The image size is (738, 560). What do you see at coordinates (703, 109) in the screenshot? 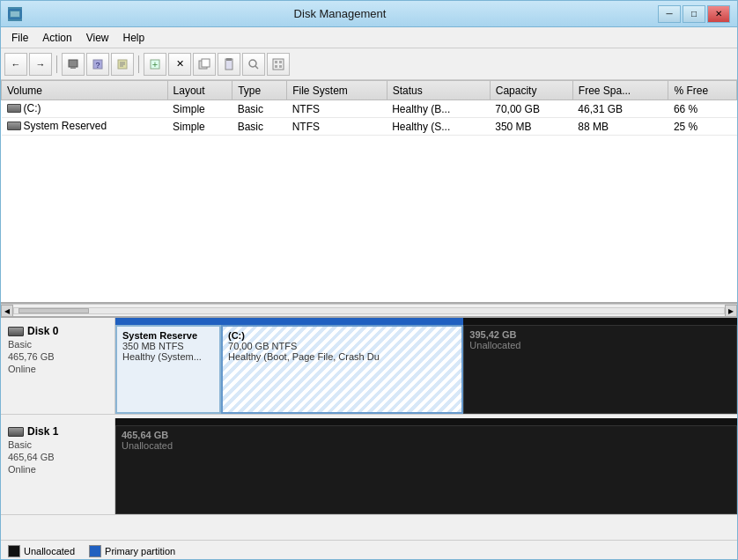
I see `cell-pct-0: 66 %` at bounding box center [703, 109].